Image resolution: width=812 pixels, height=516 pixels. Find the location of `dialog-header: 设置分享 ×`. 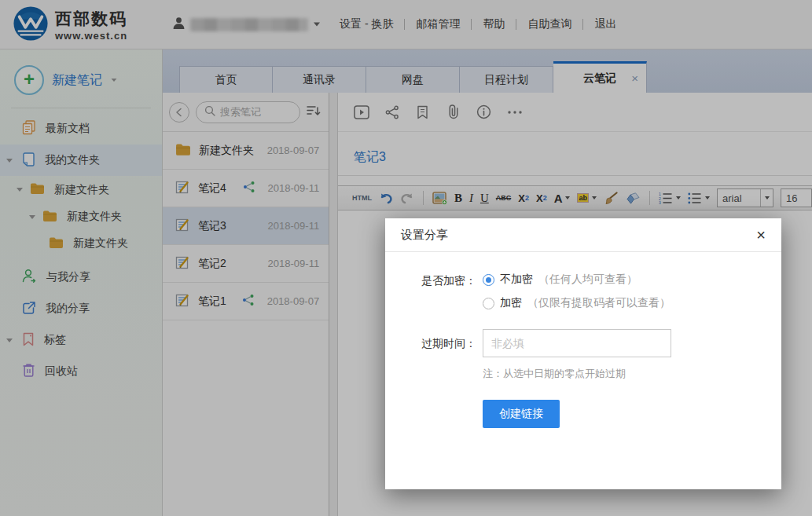

dialog-header: 设置分享 × is located at coordinates (583, 236).